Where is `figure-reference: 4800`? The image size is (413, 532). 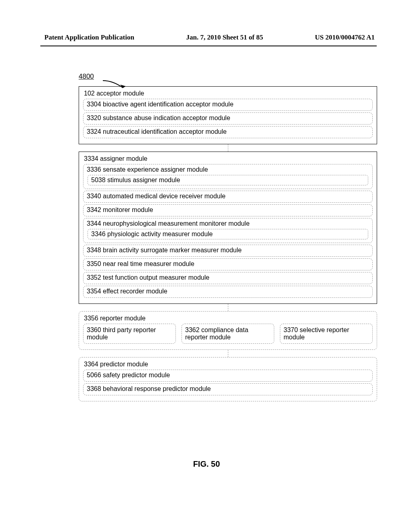 figure-reference: 4800 is located at coordinates (228, 77).